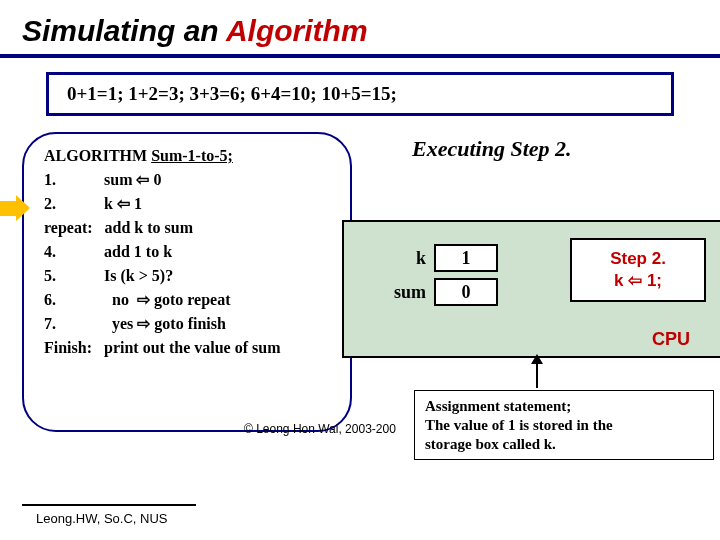  What do you see at coordinates (537, 375) in the screenshot?
I see `arrow-up-icon` at bounding box center [537, 375].